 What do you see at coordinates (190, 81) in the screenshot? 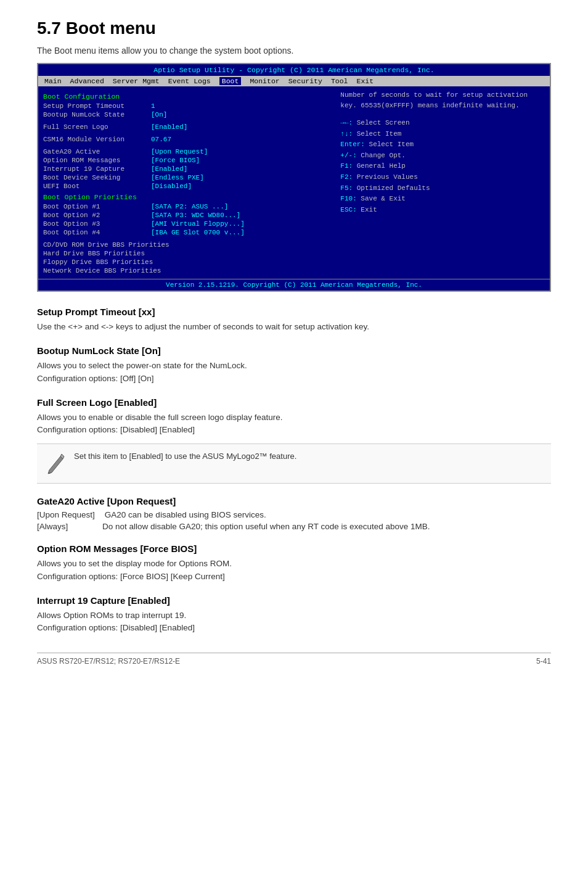
I see `bios-menu-item-event-logs: Event Logs` at bounding box center [190, 81].